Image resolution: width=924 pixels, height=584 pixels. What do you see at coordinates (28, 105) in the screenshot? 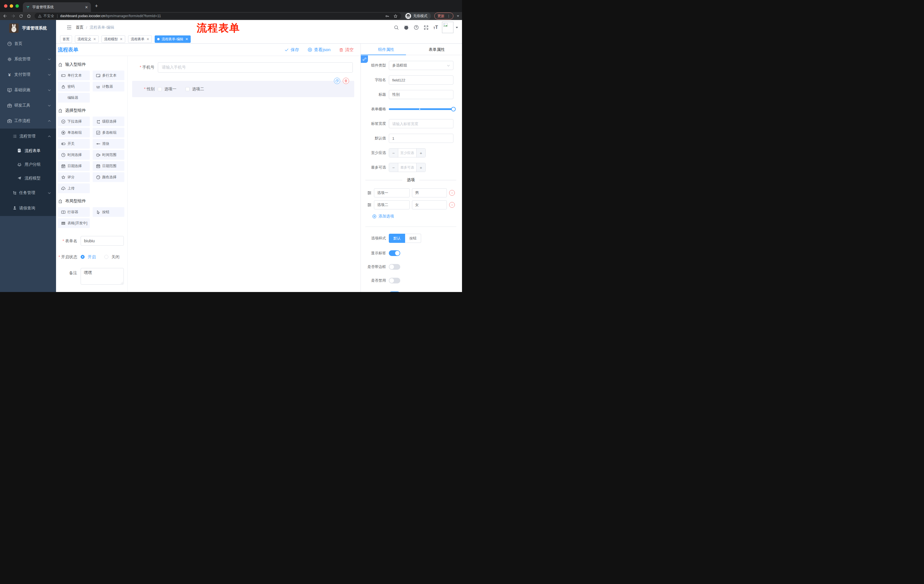
I see `sidebar-item-devtools: 研发工具` at bounding box center [28, 105].